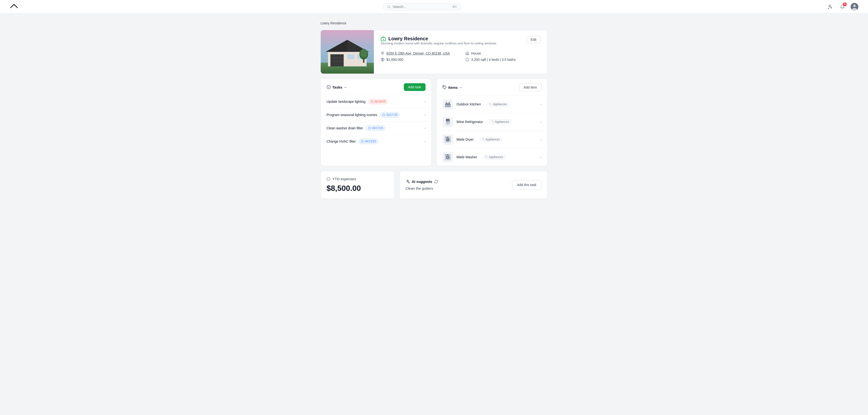 This screenshot has width=868, height=415. What do you see at coordinates (408, 39) in the screenshot?
I see `property-title: Lowry Residence` at bounding box center [408, 39].